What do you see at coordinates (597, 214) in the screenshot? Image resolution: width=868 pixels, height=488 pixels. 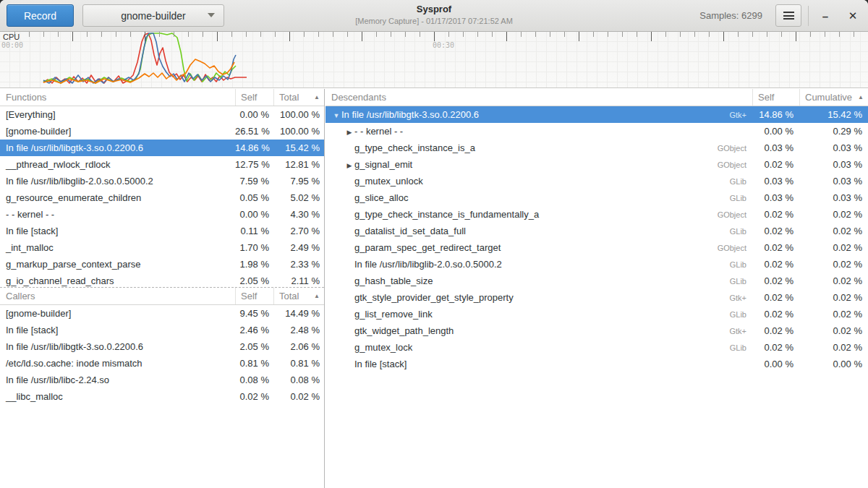 I see `descendant-row: g_type_check_instance_is_fundamentally_a…` at bounding box center [597, 214].